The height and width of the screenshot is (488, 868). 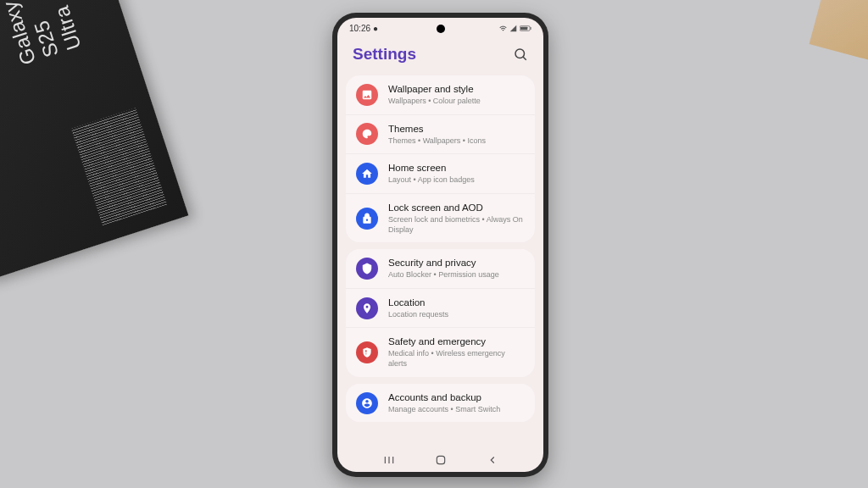 I want to click on settings-item-lock: Lock screen and AOD Screen lock and biom…, so click(x=441, y=218).